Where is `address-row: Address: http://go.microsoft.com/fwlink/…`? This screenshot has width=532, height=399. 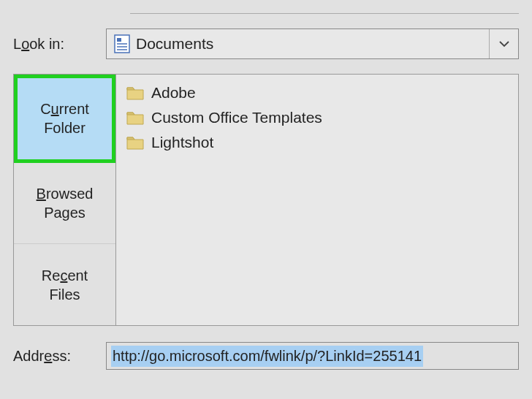 address-row: Address: http://go.microsoft.com/fwlink/… is located at coordinates (266, 356).